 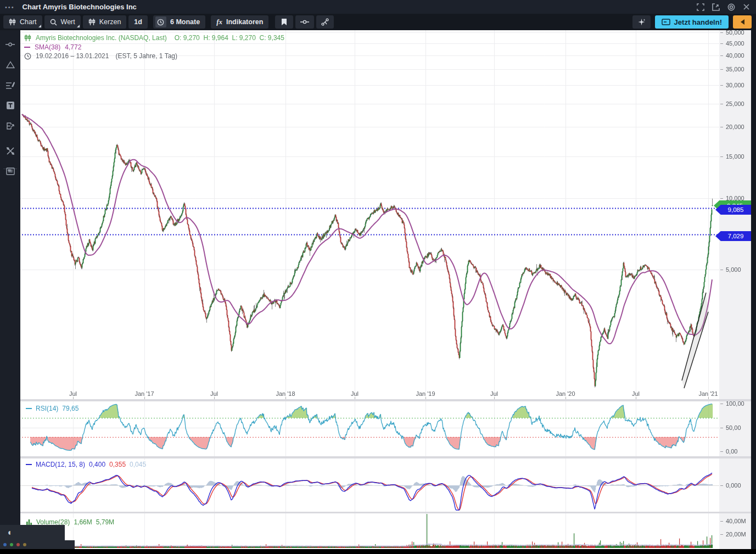 What do you see at coordinates (27, 47) in the screenshot?
I see `sma-line-swatch` at bounding box center [27, 47].